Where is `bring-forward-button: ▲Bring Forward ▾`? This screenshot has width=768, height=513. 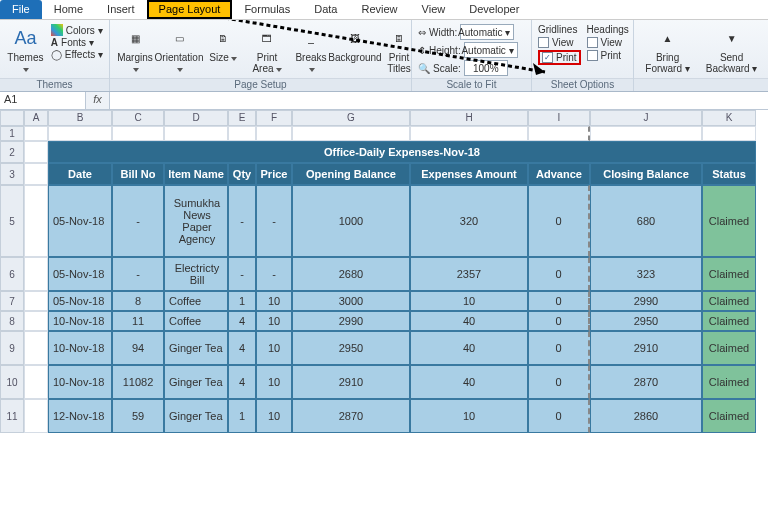
bring-forward-button: ▲Bring Forward ▾ is located at coordinates (668, 49).